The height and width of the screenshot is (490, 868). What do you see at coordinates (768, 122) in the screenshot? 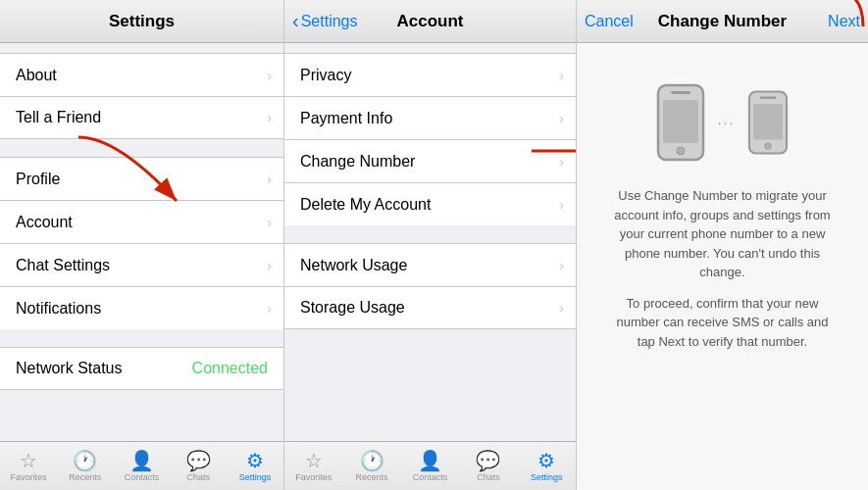
I see `phone-icon-right` at bounding box center [768, 122].